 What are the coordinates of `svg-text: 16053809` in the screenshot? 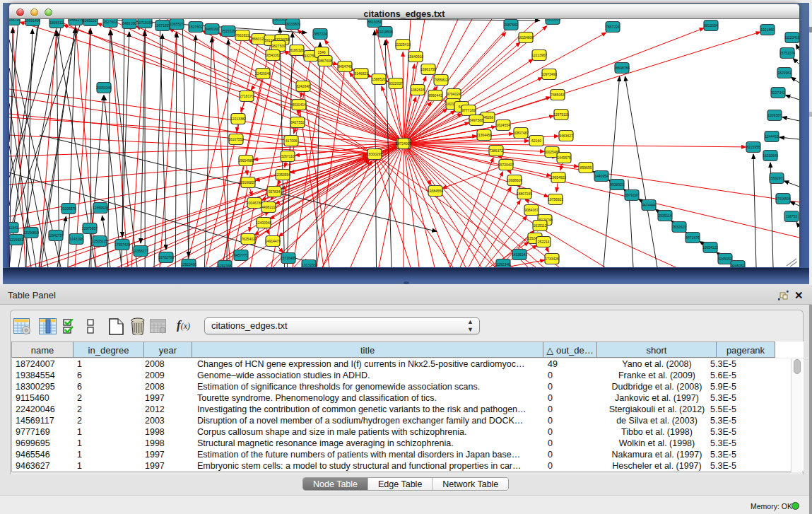 It's located at (553, 20).